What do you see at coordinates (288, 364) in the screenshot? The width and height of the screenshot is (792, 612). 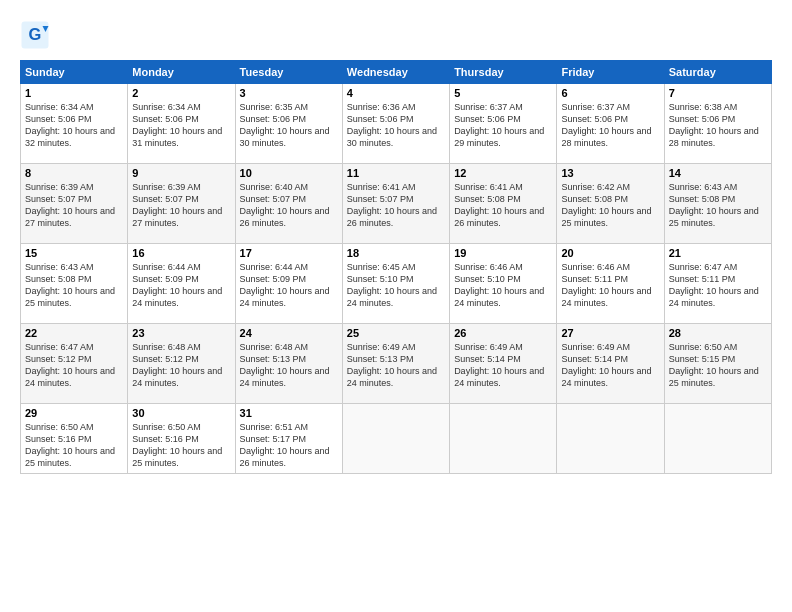 I see `calendar-cell: 24 Sunrise: 6:48 AM Sunset: 5:13 PM Dayl…` at bounding box center [288, 364].